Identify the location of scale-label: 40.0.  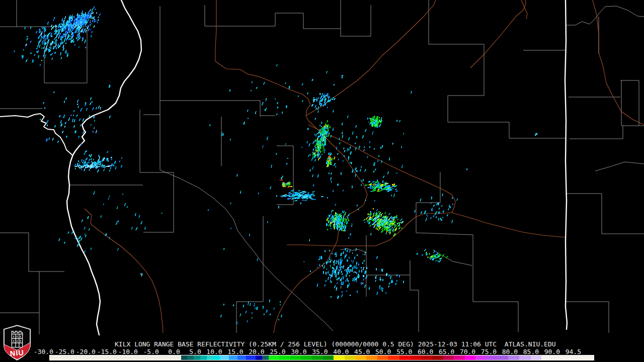
(339, 352).